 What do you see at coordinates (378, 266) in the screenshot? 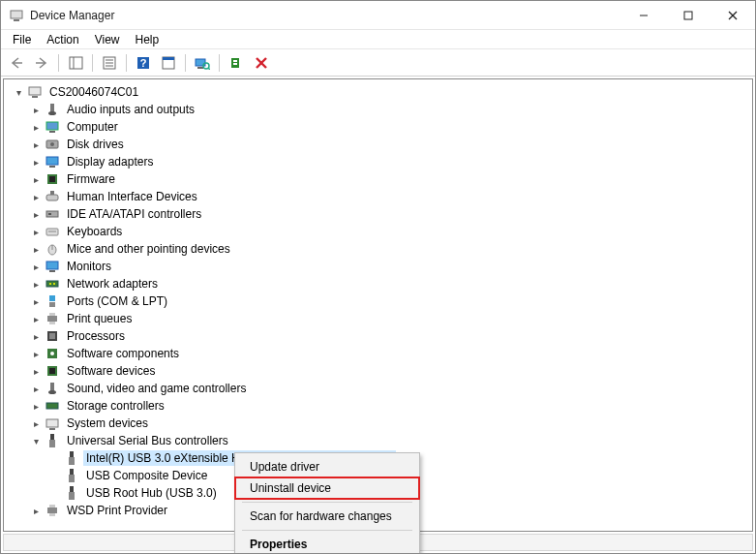
I see `tree-category: ▸Monitors` at bounding box center [378, 266].